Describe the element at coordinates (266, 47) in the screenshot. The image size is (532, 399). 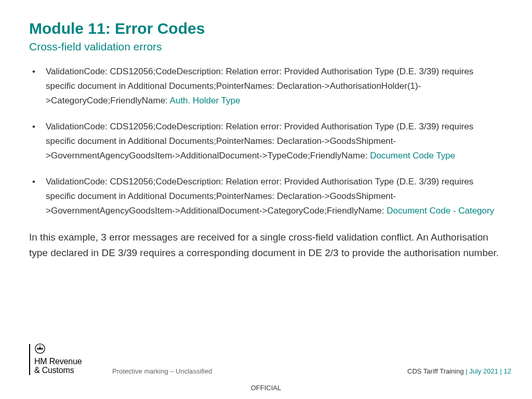
I see `slide-subtitle: Cross-field validation errors` at that location.